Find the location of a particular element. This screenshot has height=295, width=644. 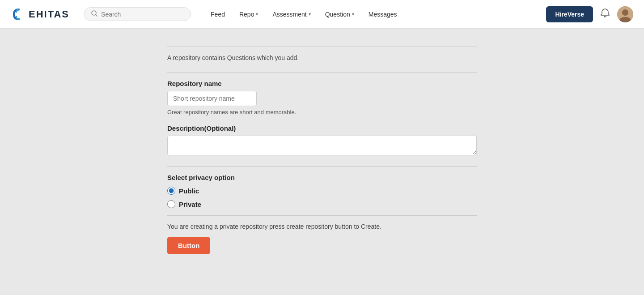

repo-name-input is located at coordinates (212, 98).